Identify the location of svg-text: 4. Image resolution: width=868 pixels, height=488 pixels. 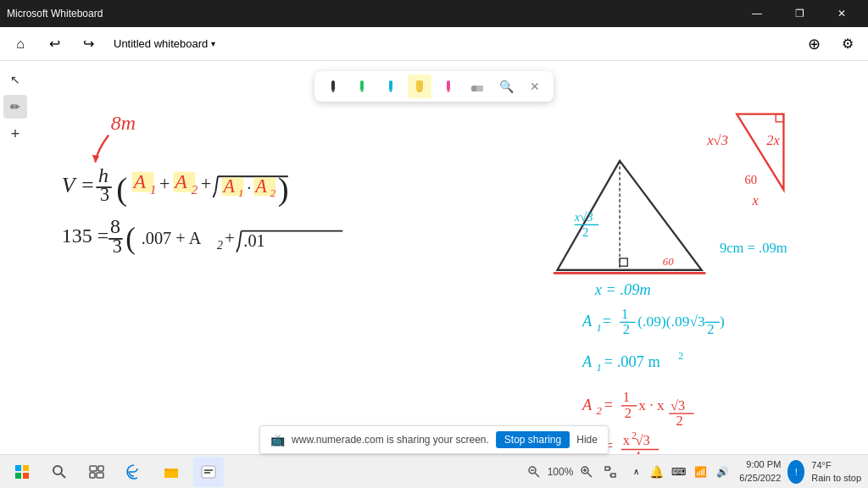
(637, 451).